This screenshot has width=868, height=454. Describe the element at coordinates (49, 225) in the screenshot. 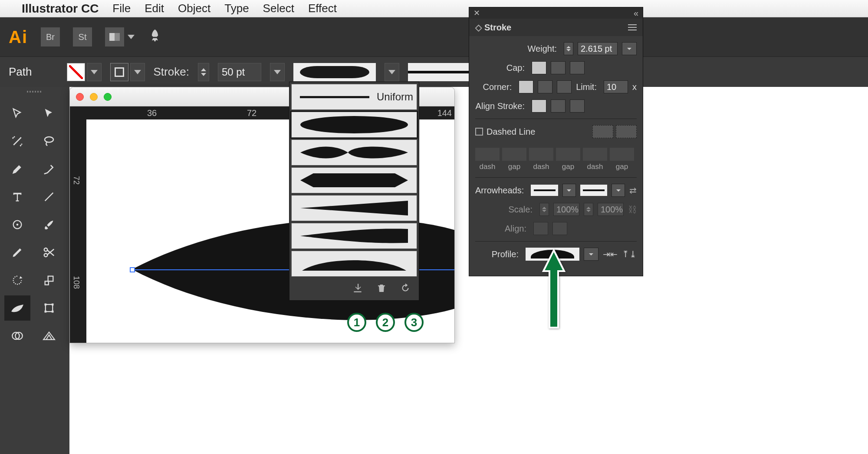

I see `paintbrush-tool` at that location.